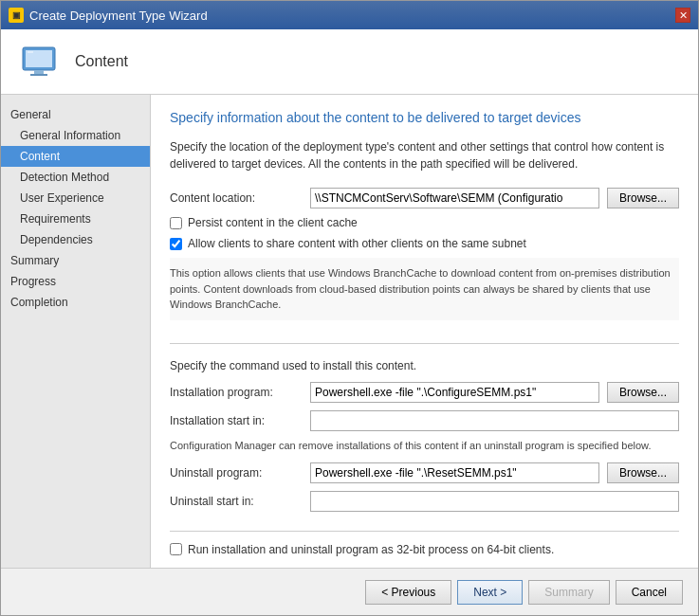 The image size is (699, 616). Describe the element at coordinates (76, 302) in the screenshot. I see `sidebar-item-completion: Completion` at that location.